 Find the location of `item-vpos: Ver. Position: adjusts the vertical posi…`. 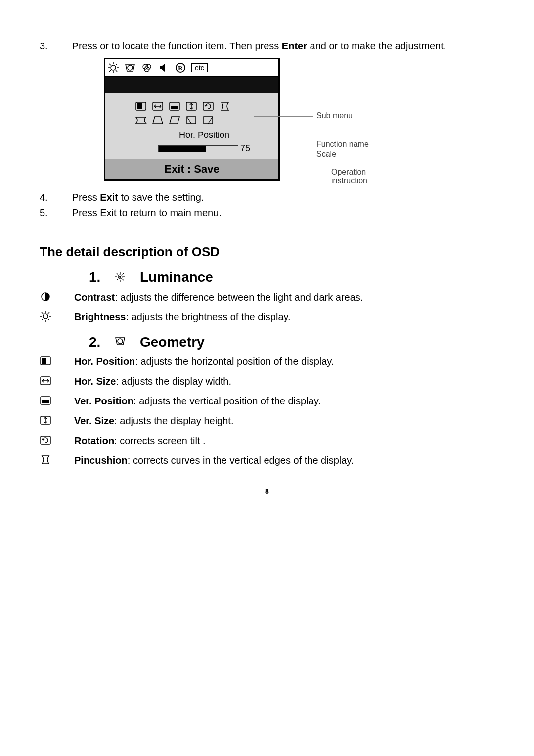

item-vpos: Ver. Position: adjusts the vertical posi… is located at coordinates (267, 401).